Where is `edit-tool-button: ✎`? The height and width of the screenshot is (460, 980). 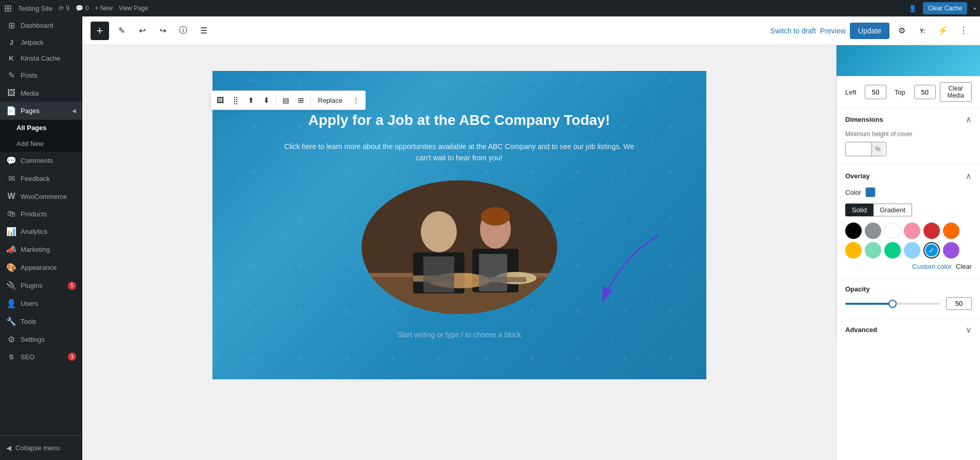 edit-tool-button: ✎ is located at coordinates (121, 31).